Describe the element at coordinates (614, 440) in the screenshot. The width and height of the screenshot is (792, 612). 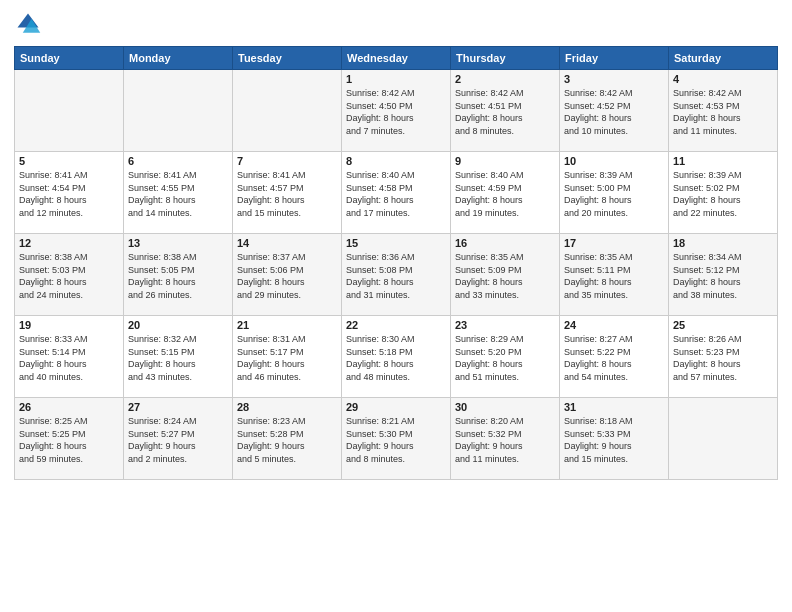
I see `day-info: Sunrise: 8:18 AM Sunset: 5:33 PM Dayligh…` at that location.